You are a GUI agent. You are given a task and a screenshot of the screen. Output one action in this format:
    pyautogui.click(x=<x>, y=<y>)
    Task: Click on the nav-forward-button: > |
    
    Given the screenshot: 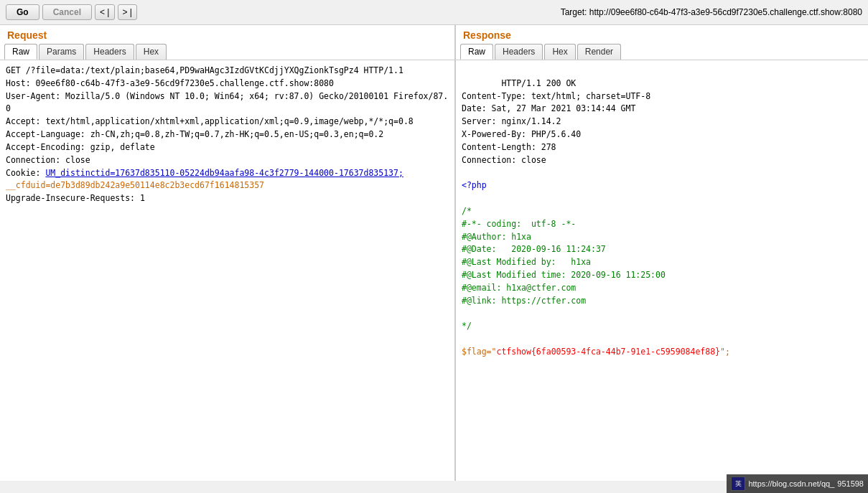 What is the action you would take?
    pyautogui.click(x=128, y=12)
    